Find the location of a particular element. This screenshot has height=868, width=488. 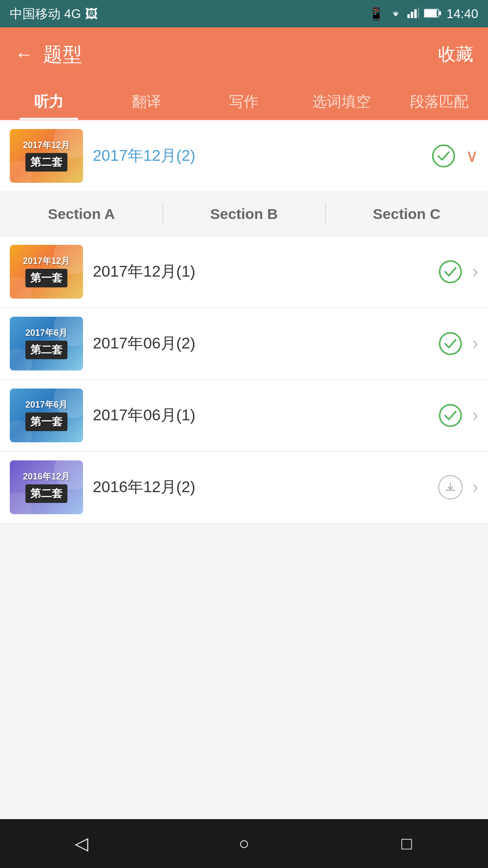

section-tab-a: Section A is located at coordinates (81, 214).